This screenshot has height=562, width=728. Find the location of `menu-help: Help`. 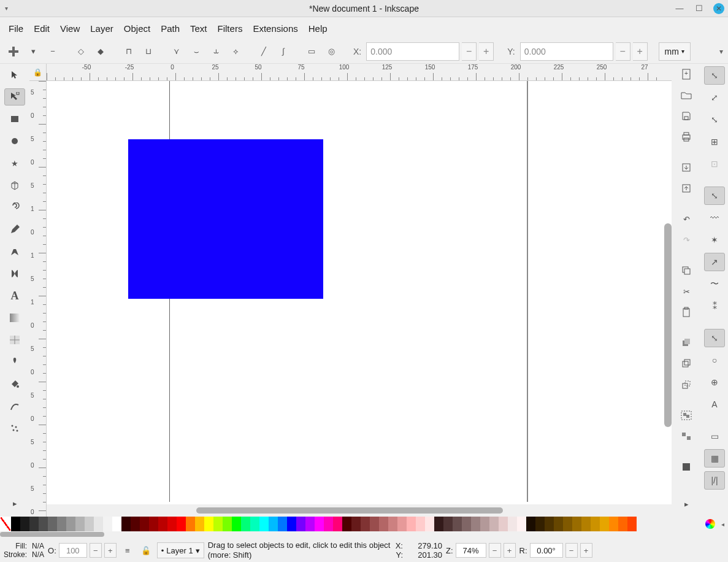

menu-help: Help is located at coordinates (318, 28).